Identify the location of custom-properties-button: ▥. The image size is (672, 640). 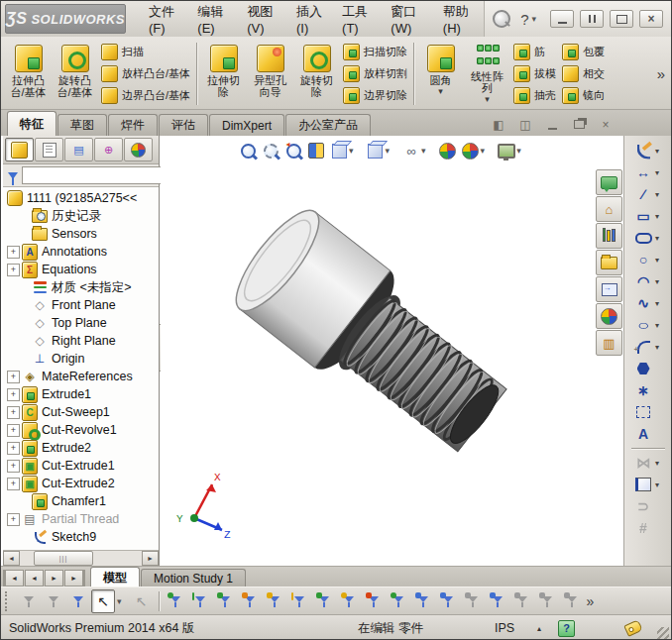
(609, 343).